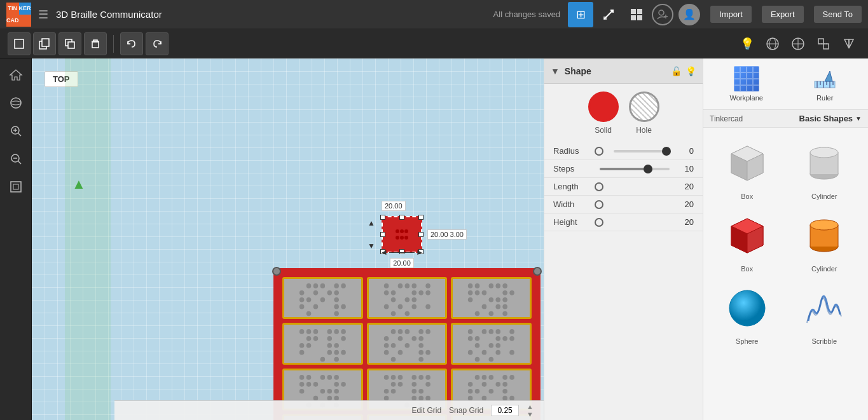 This screenshot has width=868, height=420. Describe the element at coordinates (383, 234) in the screenshot. I see `resize-handle-lm` at that location.